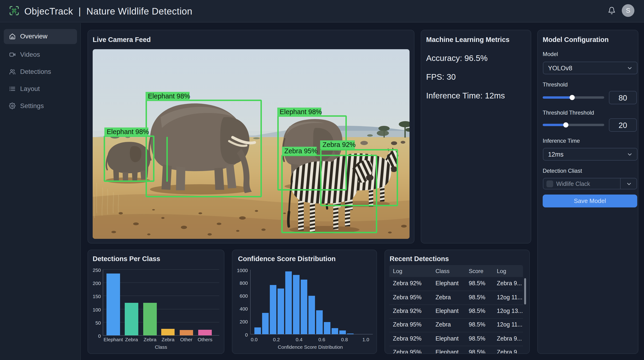  Describe the element at coordinates (244, 296) in the screenshot. I see `svg-text: 600` at that location.